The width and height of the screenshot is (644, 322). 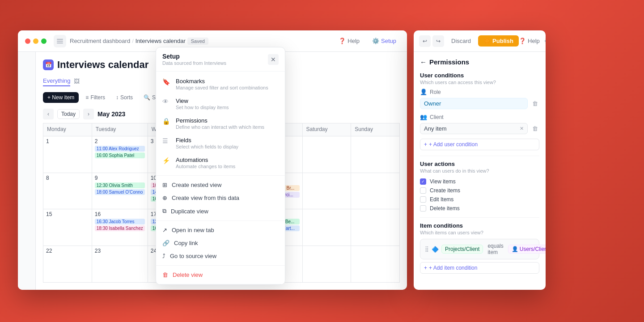 I want to click on nested-icon: ⊞, so click(x=165, y=185).